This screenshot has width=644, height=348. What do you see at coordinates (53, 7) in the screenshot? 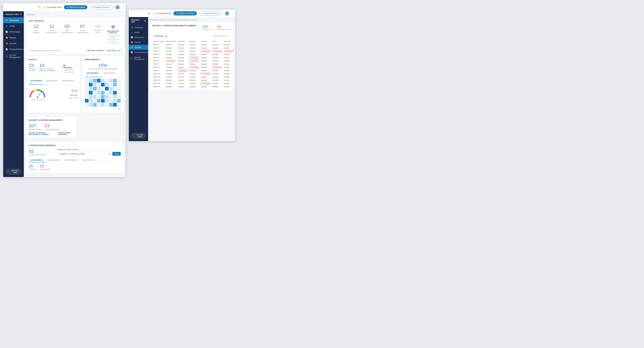
I see `knowledge-base-link: 💡 Knowledge Base` at bounding box center [53, 7].